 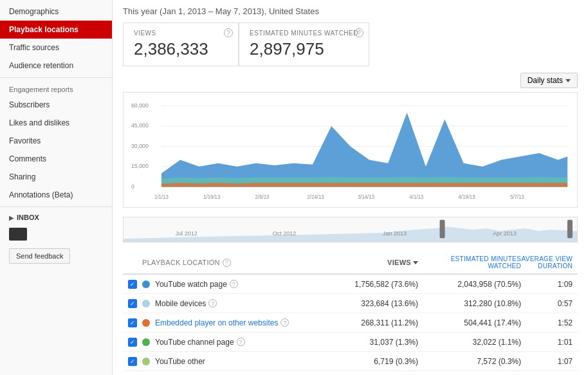 I want to click on row-minutes-1: 2,043,958 (70.5%), so click(x=470, y=284).